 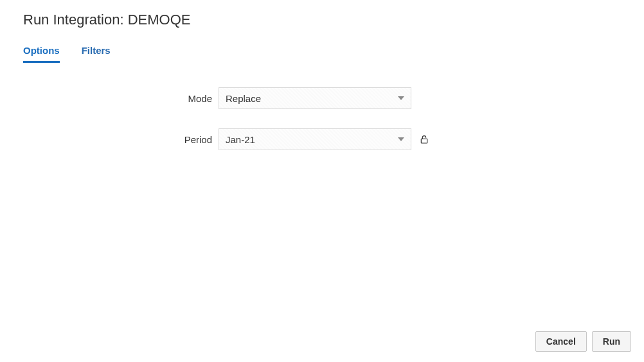 I want to click on footer-actions: Cancel Run, so click(x=584, y=341).